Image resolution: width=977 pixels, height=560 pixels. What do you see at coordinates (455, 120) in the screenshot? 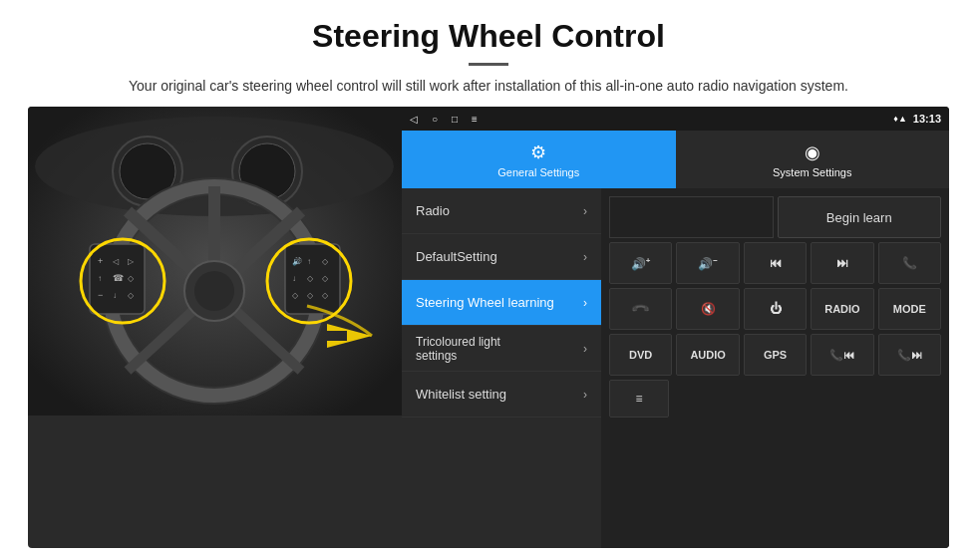
I see `recents-nav-icon: □` at bounding box center [455, 120].